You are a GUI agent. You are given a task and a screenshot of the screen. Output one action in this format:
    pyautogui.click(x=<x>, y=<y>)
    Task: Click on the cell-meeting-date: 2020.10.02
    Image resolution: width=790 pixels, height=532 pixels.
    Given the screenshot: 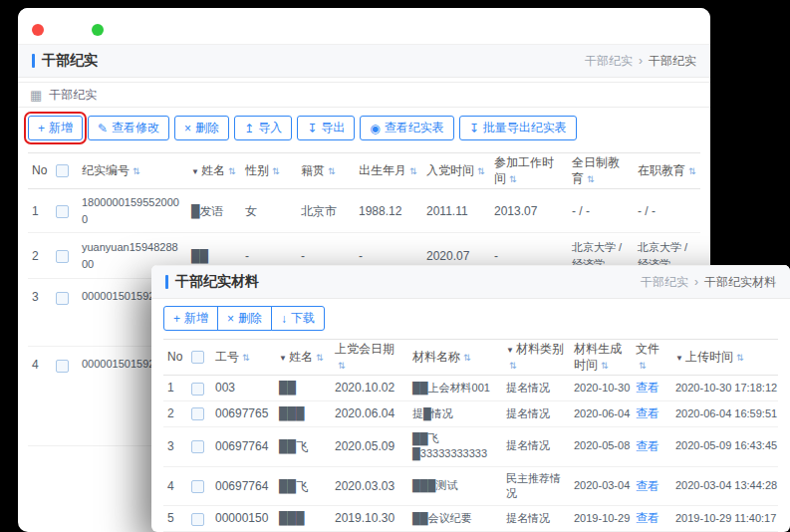 What is the action you would take?
    pyautogui.click(x=370, y=389)
    